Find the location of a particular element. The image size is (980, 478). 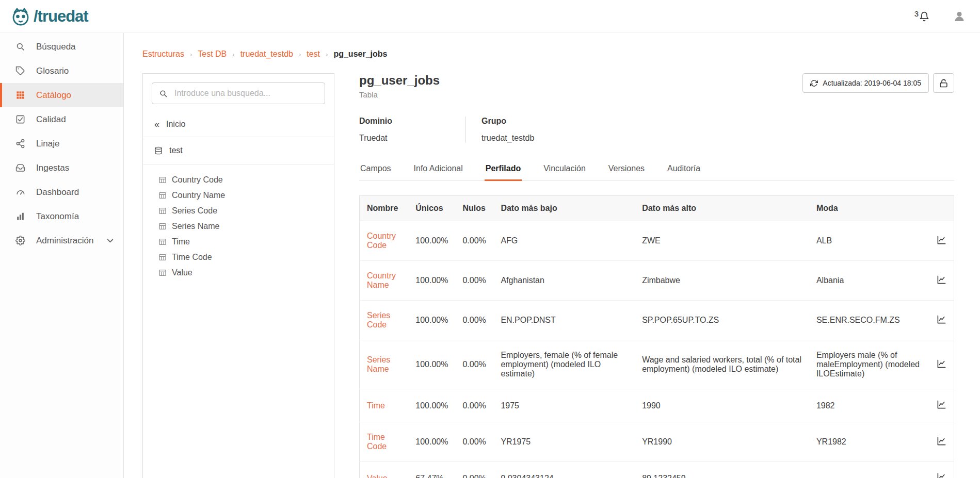

sidebar-item-ingestas: Ingestas is located at coordinates (62, 168).